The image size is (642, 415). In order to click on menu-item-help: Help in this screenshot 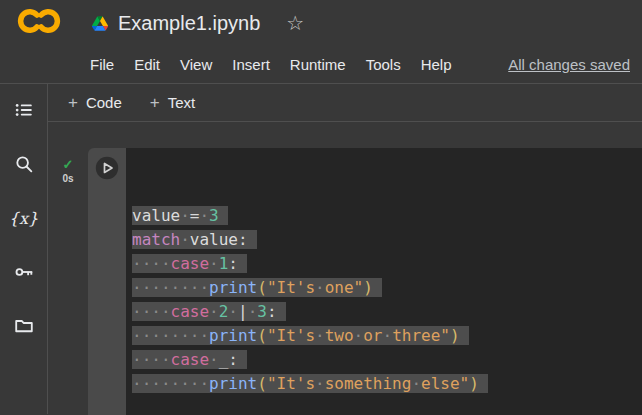, I will do `click(436, 64)`.